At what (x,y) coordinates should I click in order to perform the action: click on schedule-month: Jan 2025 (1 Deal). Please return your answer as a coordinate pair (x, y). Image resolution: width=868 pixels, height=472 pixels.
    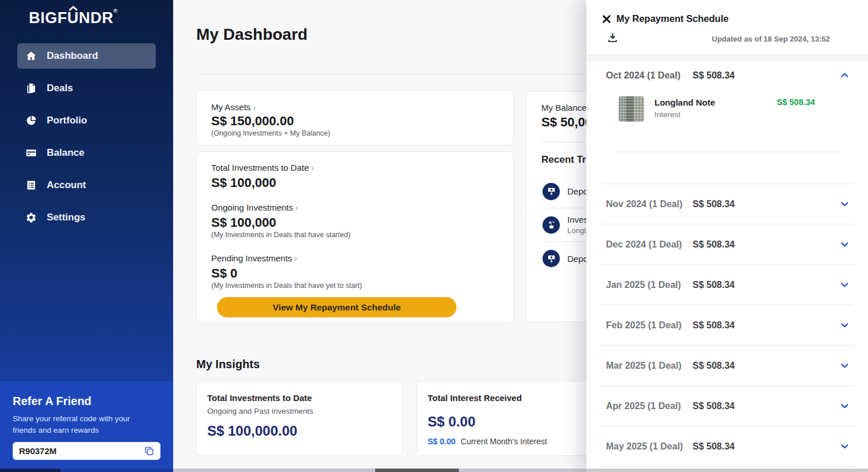
    Looking at the image, I should click on (649, 285).